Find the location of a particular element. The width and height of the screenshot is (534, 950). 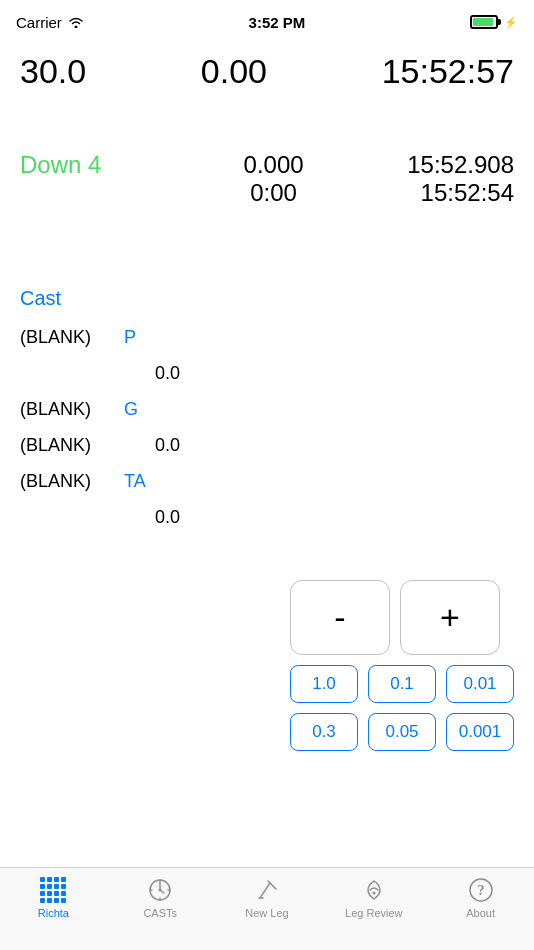

controls-area: - + 1.0 0.1 0.01 0.3 0.05 0.001 is located at coordinates (402, 666).